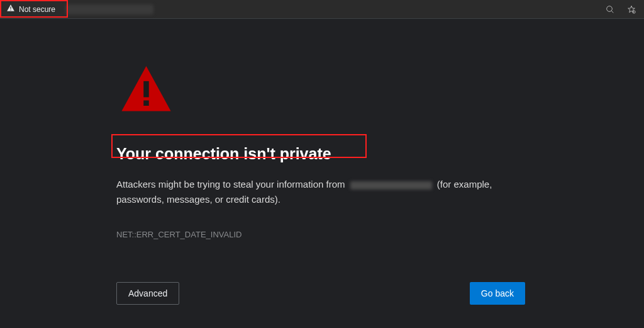  I want to click on security-status-chip: Not secure, so click(32, 9).